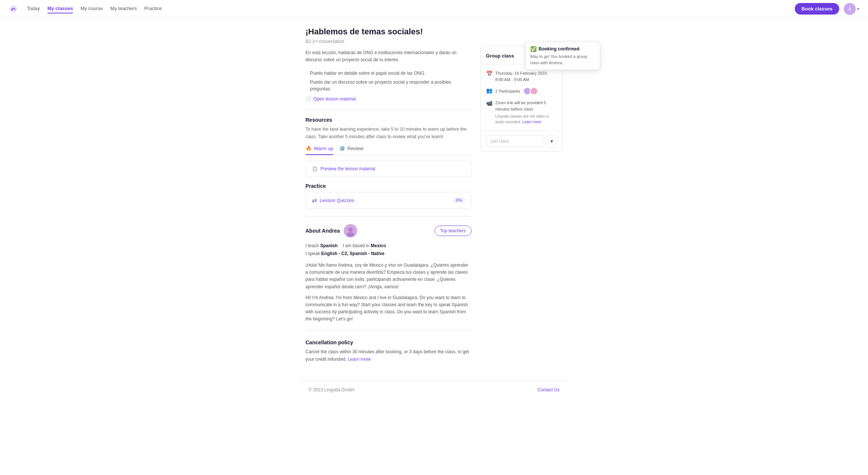 The height and width of the screenshot is (475, 868). What do you see at coordinates (389, 250) in the screenshot?
I see `teacher-meta: I teach Spanish I am based in Mexico I s…` at bounding box center [389, 250].